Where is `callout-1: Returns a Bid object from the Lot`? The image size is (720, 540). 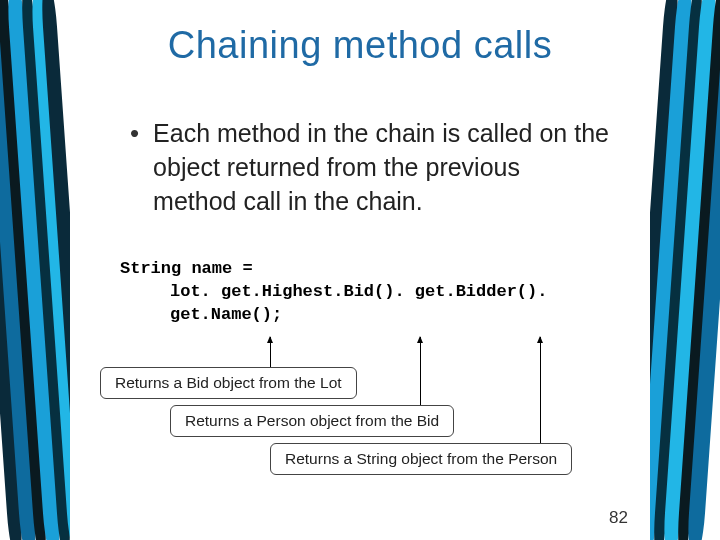
callout-1: Returns a Bid object from the Lot is located at coordinates (228, 383).